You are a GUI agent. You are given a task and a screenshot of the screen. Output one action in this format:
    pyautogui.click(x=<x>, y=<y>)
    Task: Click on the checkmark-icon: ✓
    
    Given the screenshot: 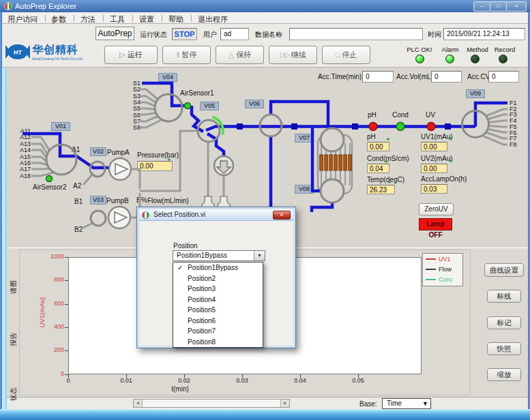 What is the action you would take?
    pyautogui.click(x=180, y=268)
    